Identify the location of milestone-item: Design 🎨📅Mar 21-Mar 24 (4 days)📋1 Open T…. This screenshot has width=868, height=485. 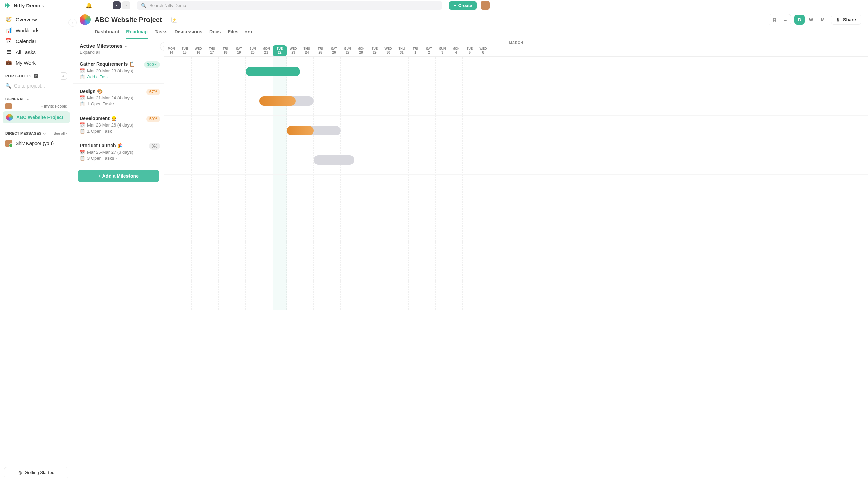
(119, 97).